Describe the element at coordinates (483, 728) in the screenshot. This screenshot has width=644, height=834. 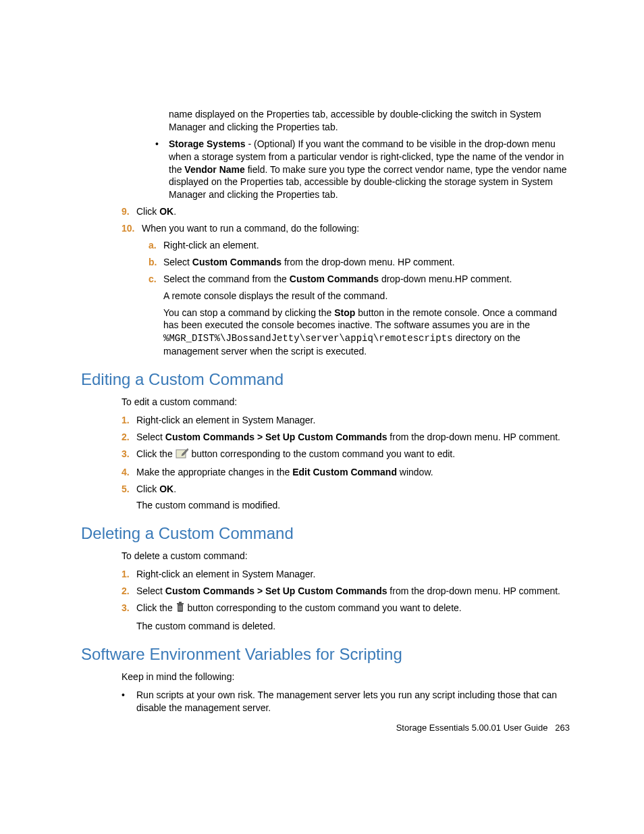
I see `page-footer: Storage Essentials 5.00.01 User Guide 26…` at that location.